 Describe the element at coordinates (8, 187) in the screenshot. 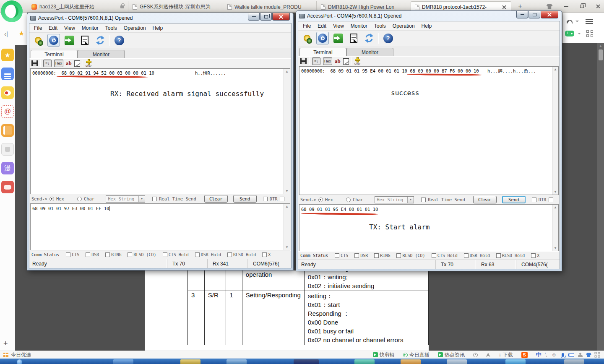

I see `sidebar-item-games` at that location.